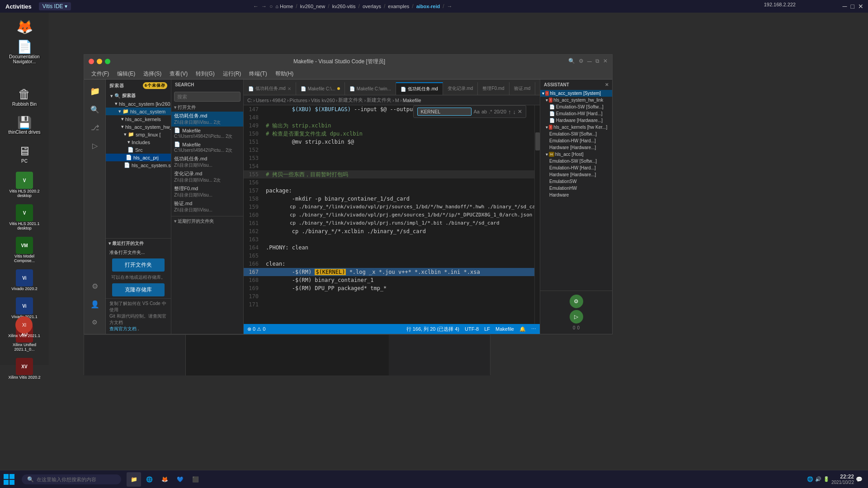 This screenshot has height=488, width=868. Describe the element at coordinates (138, 150) in the screenshot. I see `tree-src: 📄 Src` at that location.